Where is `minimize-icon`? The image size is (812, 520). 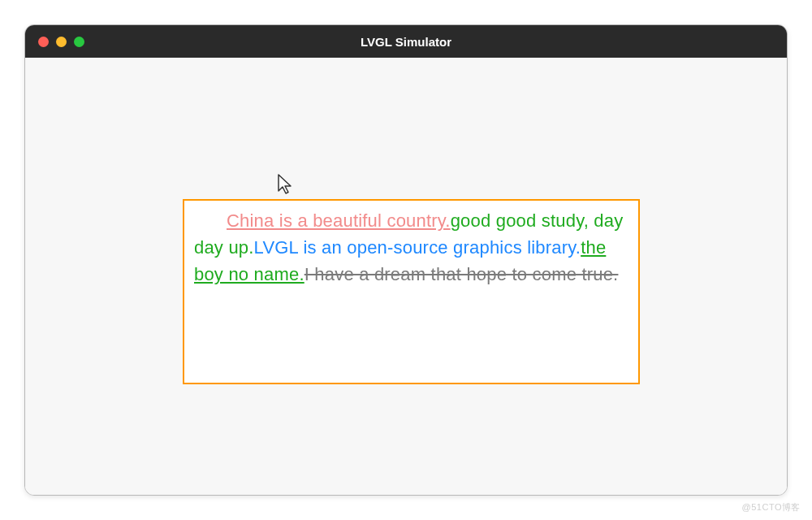
minimize-icon is located at coordinates (62, 42).